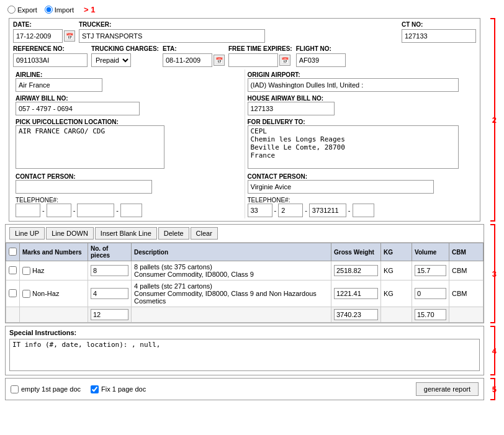 The width and height of the screenshot is (504, 435). What do you see at coordinates (232, 294) in the screenshot?
I see `row2-desc-cell: 4 pallets (stc 271 cartons)Consumer Comm…` at bounding box center [232, 294].